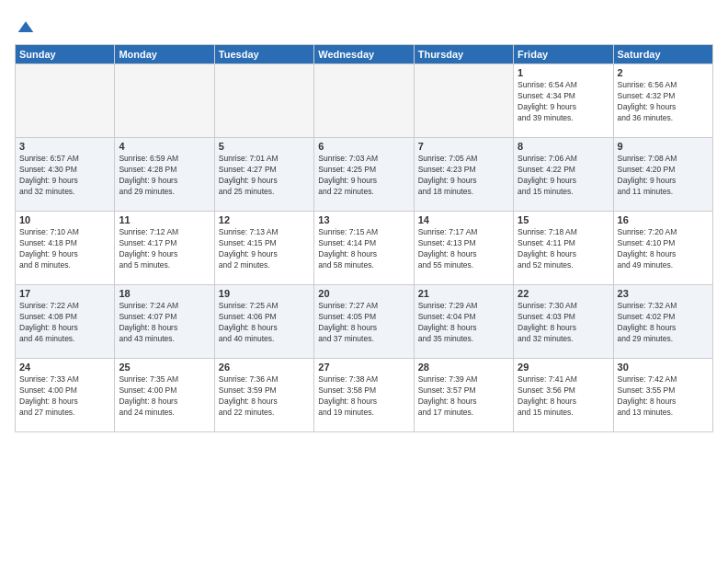 This screenshot has width=728, height=563. What do you see at coordinates (664, 220) in the screenshot?
I see `day-number: 16` at bounding box center [664, 220].